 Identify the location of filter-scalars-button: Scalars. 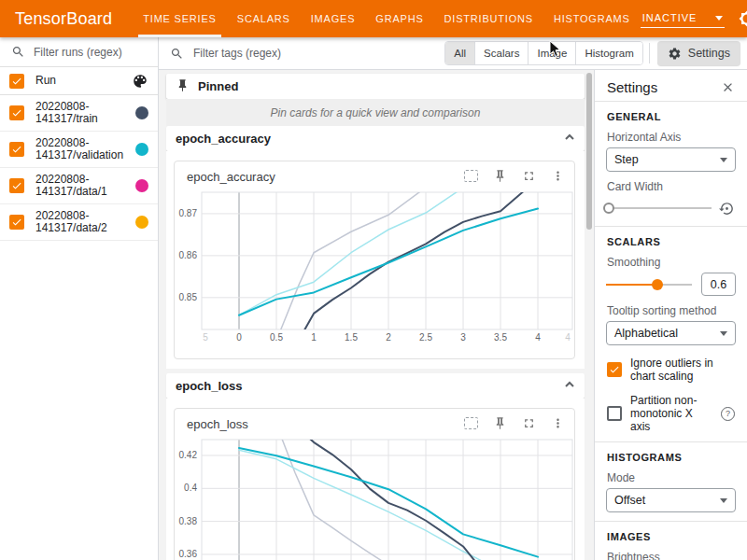
(500, 53).